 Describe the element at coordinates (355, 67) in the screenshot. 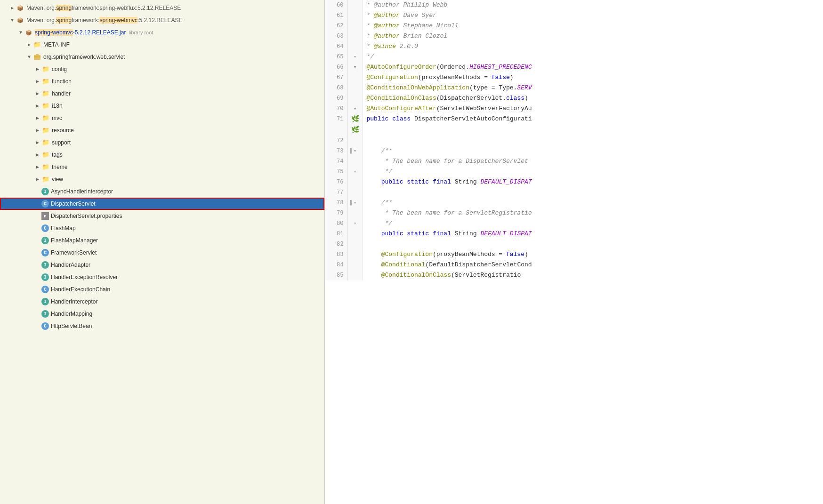

I see `fold-icon-66: ▾` at that location.